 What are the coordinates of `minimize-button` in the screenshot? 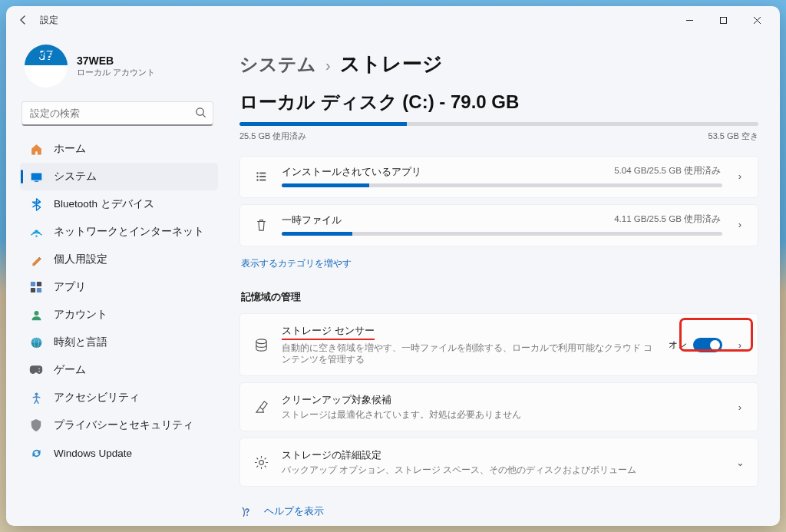 It's located at (689, 20).